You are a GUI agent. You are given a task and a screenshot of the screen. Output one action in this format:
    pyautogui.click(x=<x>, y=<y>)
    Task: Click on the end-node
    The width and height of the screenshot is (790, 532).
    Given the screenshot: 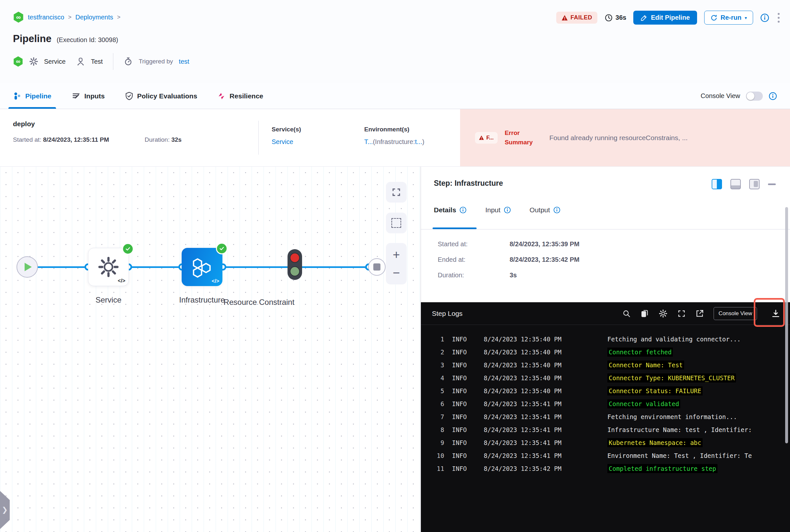 What is the action you would take?
    pyautogui.click(x=377, y=267)
    